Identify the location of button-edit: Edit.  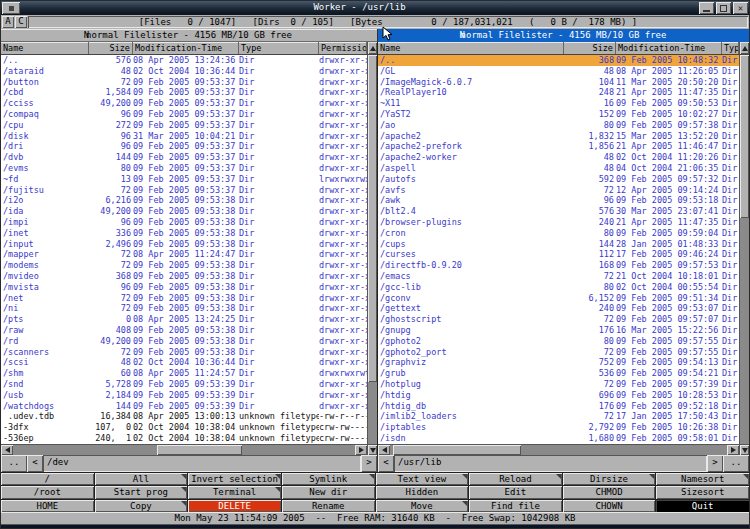
(516, 492).